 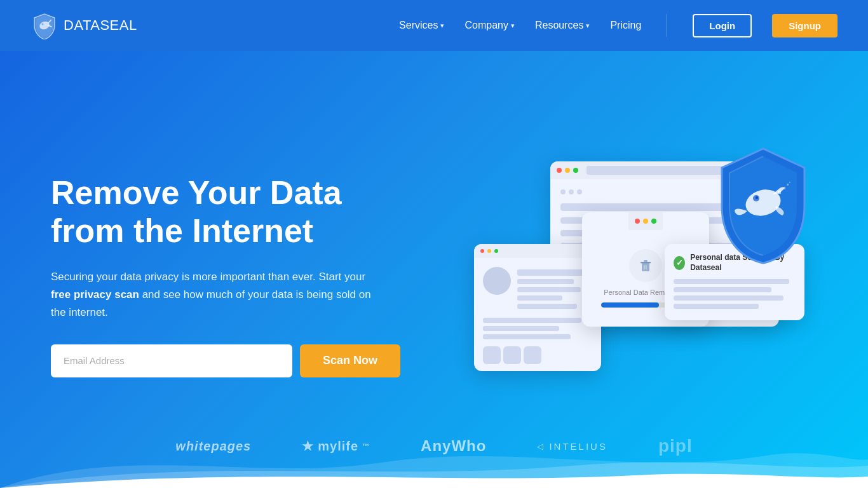 I want to click on trash-icon, so click(x=646, y=266).